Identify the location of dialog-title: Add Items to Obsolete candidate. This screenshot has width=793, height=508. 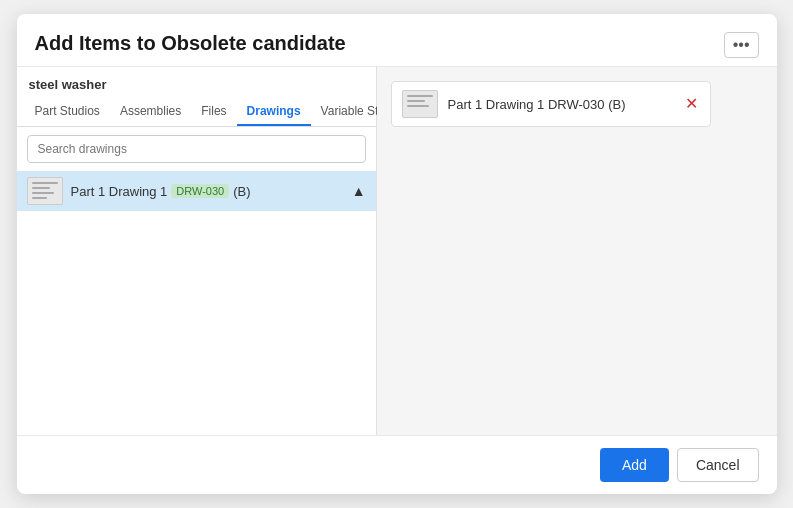
(190, 44).